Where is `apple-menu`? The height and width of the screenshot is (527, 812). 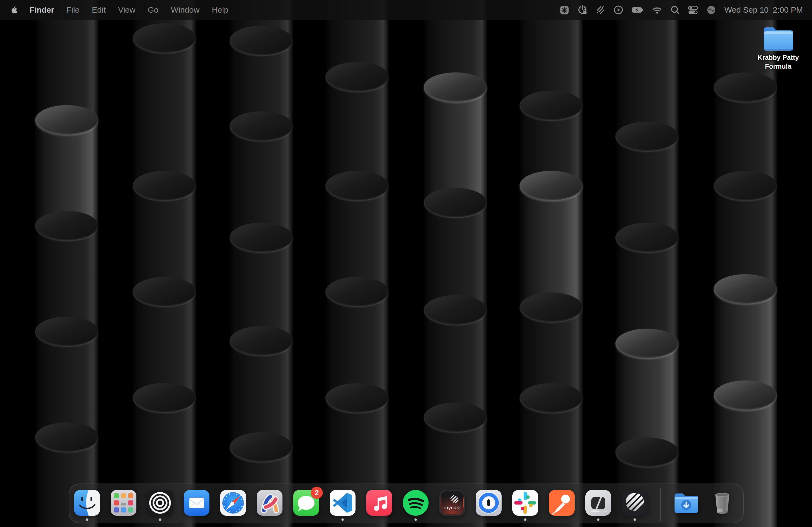
apple-menu is located at coordinates (14, 10).